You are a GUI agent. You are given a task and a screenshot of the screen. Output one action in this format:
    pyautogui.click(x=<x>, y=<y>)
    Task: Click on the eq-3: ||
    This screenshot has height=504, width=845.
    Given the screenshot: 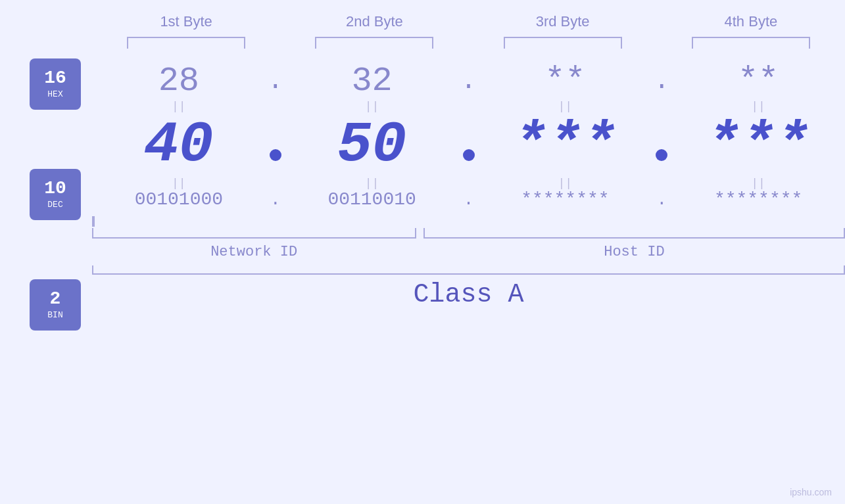 What is the action you would take?
    pyautogui.click(x=566, y=106)
    